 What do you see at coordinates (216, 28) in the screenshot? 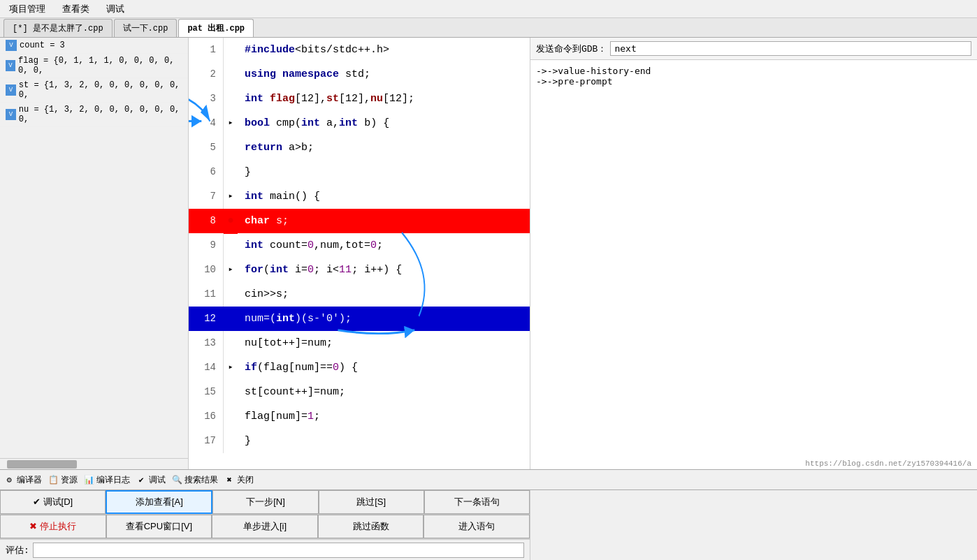
I see `tab-2: pat 出租.cpp` at bounding box center [216, 28].